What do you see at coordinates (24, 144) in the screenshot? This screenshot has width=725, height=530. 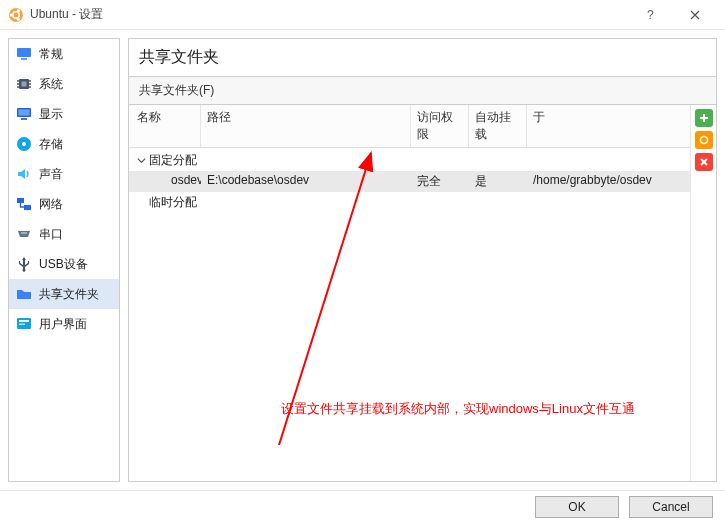 I see `disk-icon` at bounding box center [24, 144].